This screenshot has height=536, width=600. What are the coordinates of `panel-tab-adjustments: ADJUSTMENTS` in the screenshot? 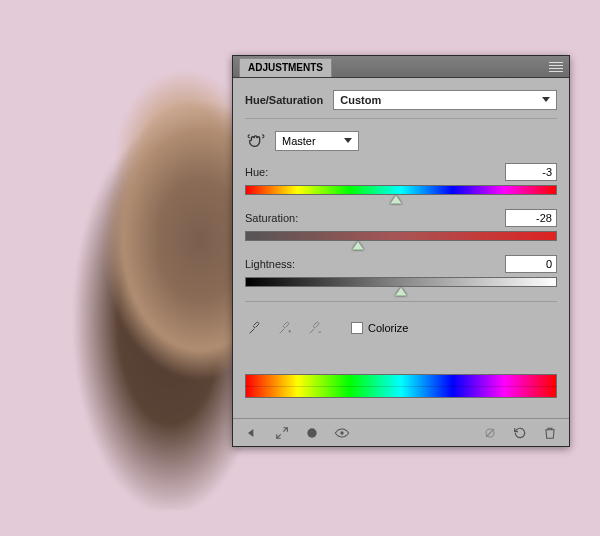 It's located at (286, 68).